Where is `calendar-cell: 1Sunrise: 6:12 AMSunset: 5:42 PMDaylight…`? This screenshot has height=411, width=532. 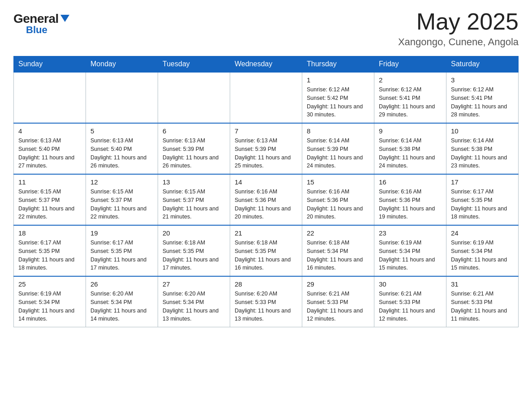 calendar-cell: 1Sunrise: 6:12 AMSunset: 5:42 PMDaylight… is located at coordinates (339, 98).